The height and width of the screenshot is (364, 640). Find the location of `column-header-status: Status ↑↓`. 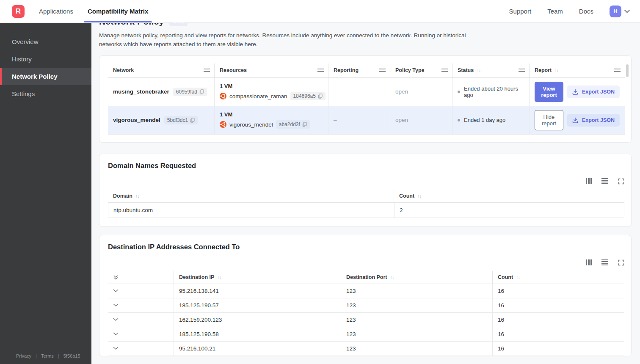

column-header-status: Status ↑↓ is located at coordinates (491, 70).